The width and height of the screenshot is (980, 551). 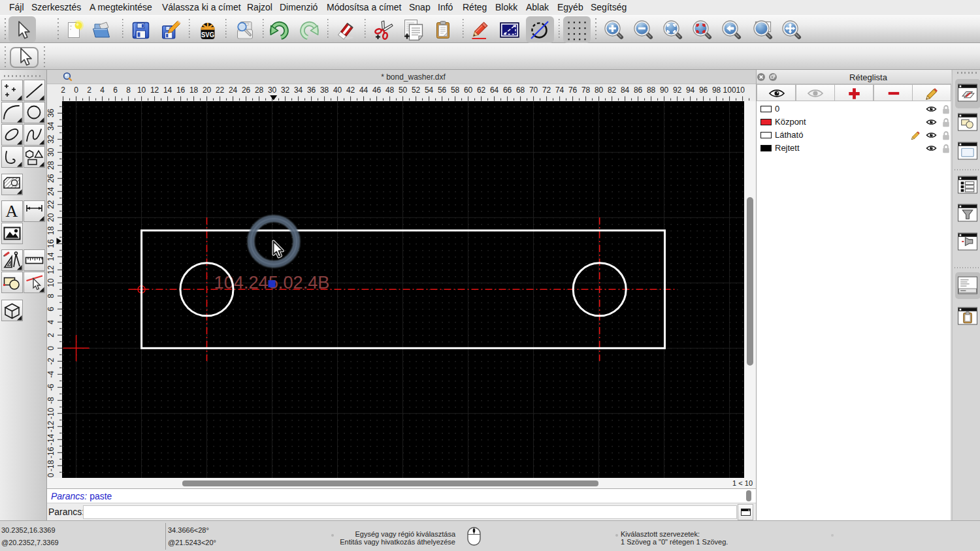 I want to click on svg-text: 90, so click(x=664, y=90).